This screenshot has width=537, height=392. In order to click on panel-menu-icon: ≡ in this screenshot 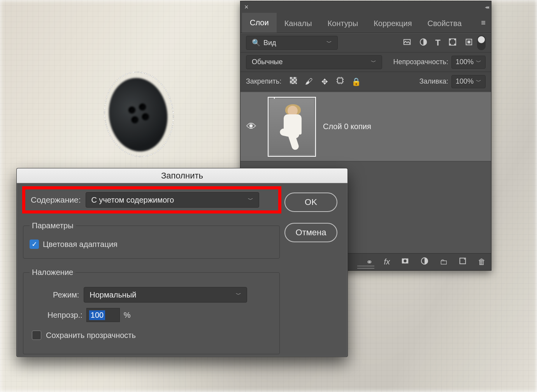, I will do `click(483, 23)`.